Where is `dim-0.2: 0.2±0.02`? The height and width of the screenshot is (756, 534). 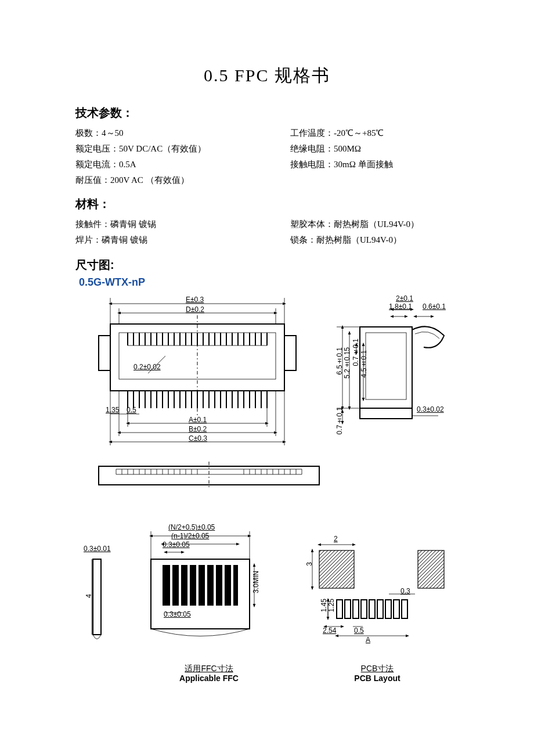
dim-0.2: 0.2±0.02 is located at coordinates (147, 367).